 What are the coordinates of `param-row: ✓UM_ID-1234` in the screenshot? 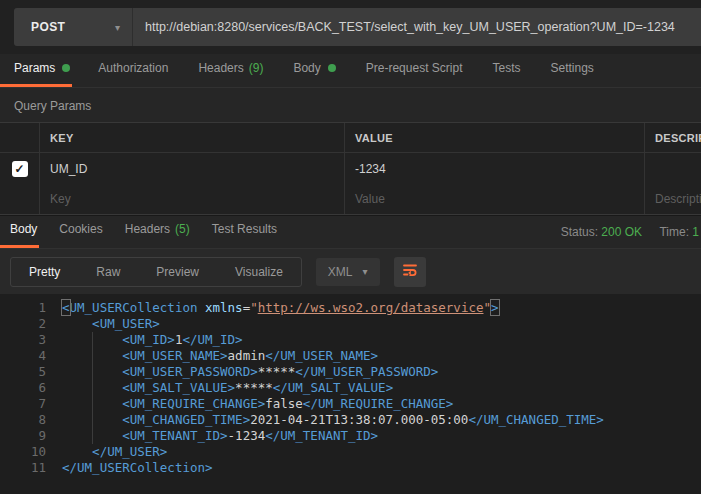 It's located at (350, 168).